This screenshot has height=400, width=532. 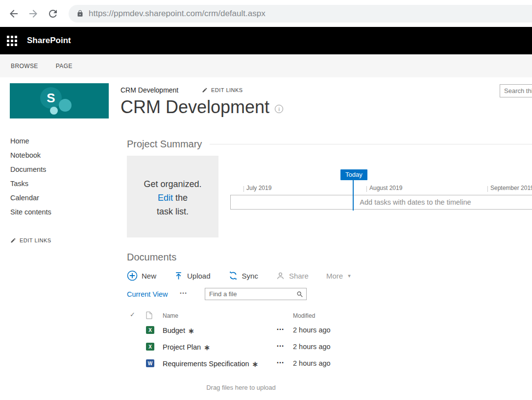 What do you see at coordinates (300, 14) in the screenshot?
I see `address-bar: https://ppmdev.sharepoint.com/crm/defaul…` at bounding box center [300, 14].